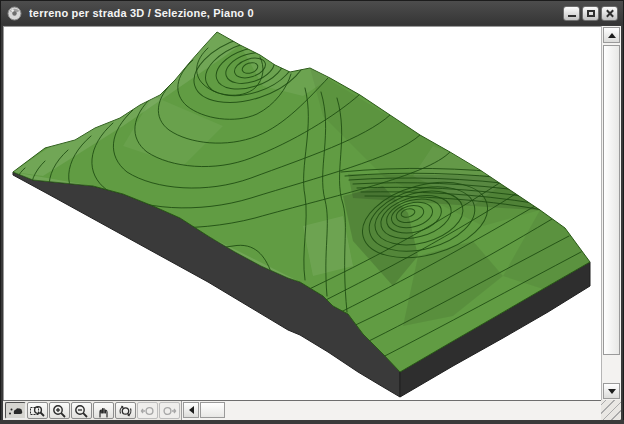 The width and height of the screenshot is (624, 424). What do you see at coordinates (92, 410) in the screenshot?
I see `navigation-toolbar` at bounding box center [92, 410].